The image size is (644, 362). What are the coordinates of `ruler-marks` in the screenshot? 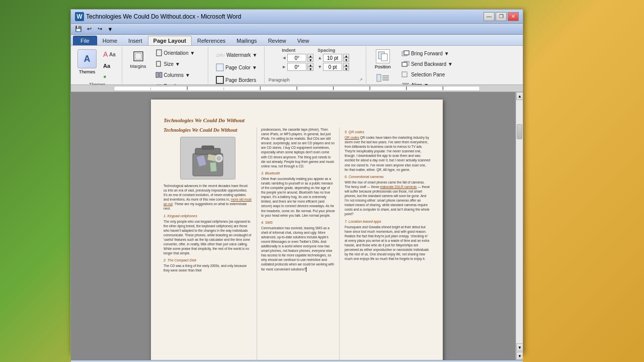 It's located at (297, 88).